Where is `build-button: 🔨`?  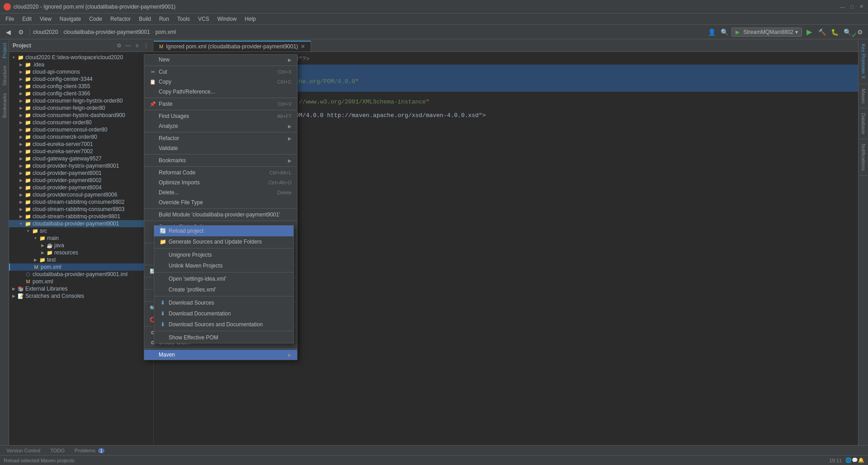 build-button: 🔨 is located at coordinates (822, 32).